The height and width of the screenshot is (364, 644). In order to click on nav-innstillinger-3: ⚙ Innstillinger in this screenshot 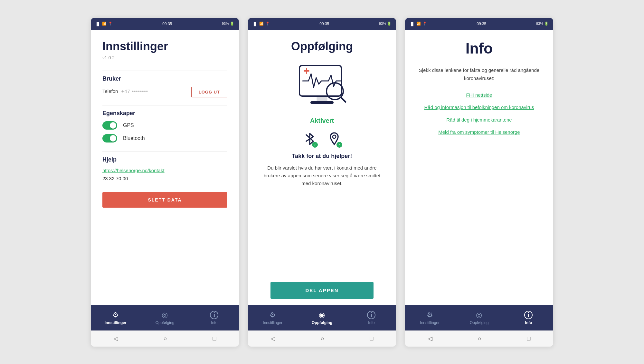, I will do `click(430, 318)`.